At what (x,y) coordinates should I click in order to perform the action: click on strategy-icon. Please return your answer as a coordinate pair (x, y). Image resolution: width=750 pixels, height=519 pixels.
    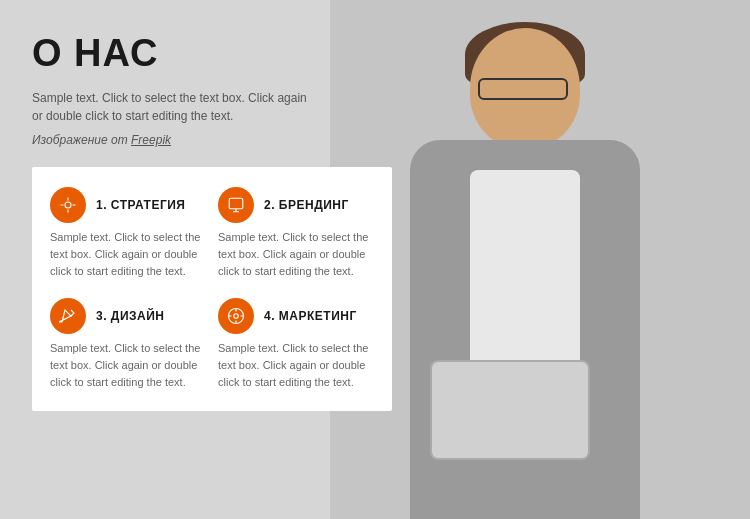
    Looking at the image, I should click on (68, 205).